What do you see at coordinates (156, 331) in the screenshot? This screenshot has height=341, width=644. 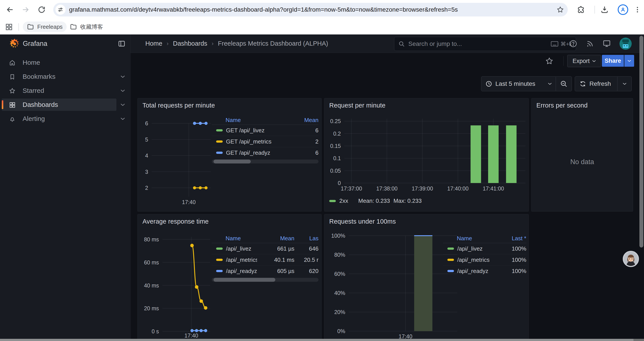 I see `svg-text: 0 s` at bounding box center [156, 331].